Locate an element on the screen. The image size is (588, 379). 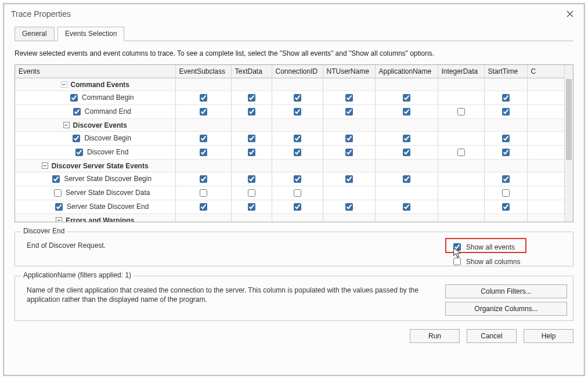
show-all-events-checkbox is located at coordinates (457, 247).